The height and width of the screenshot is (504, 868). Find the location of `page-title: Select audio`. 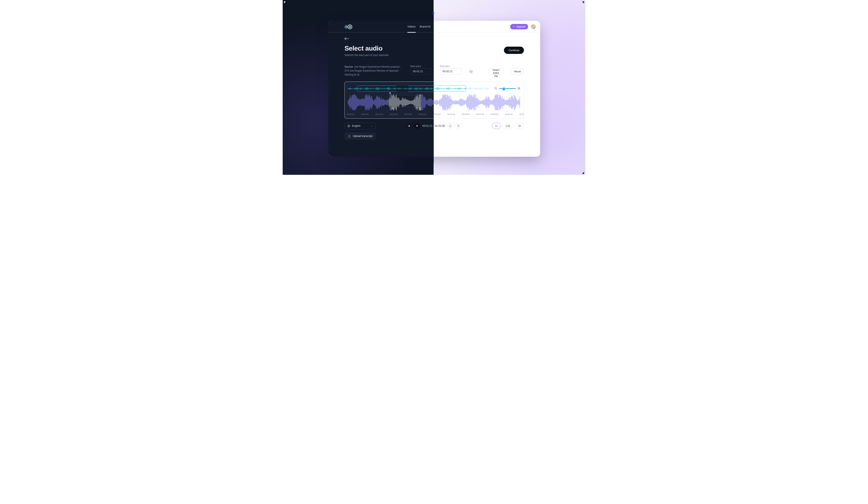

page-title: Select audio is located at coordinates (366, 48).